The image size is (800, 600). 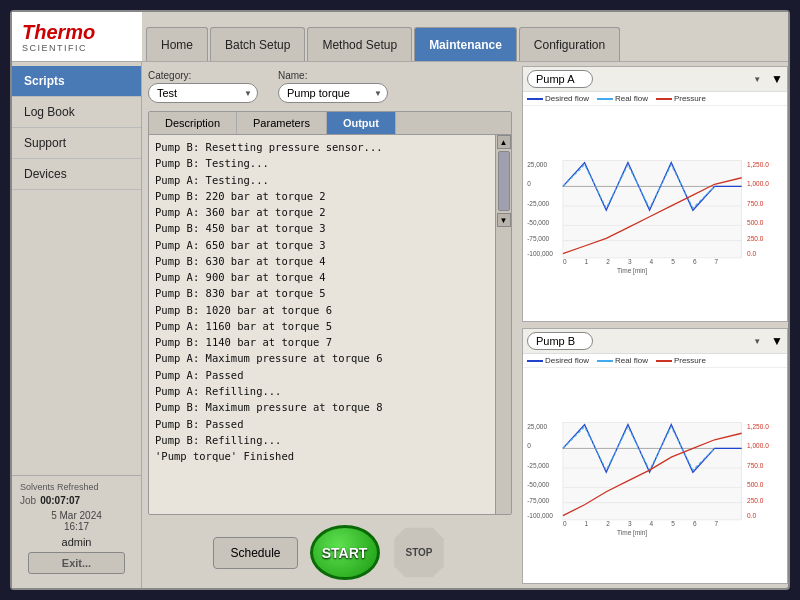 What do you see at coordinates (333, 76) in the screenshot?
I see `name-label: Name:` at bounding box center [333, 76].